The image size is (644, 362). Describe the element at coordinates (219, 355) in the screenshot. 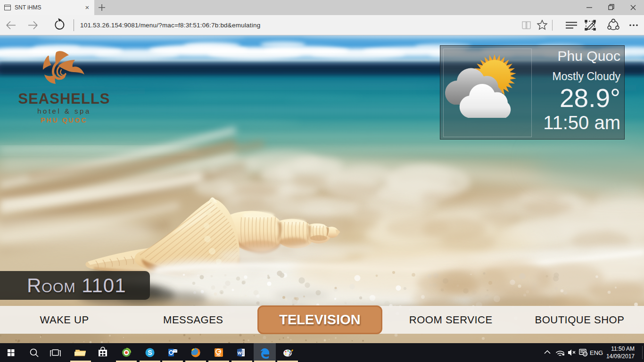

I see `svg-text: PDF` at that location.